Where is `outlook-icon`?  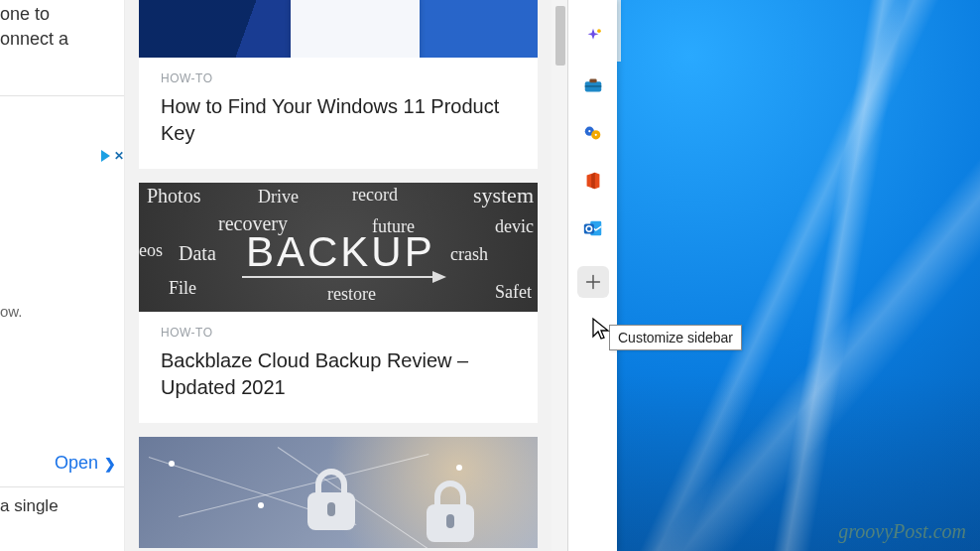
outlook-icon is located at coordinates (593, 228).